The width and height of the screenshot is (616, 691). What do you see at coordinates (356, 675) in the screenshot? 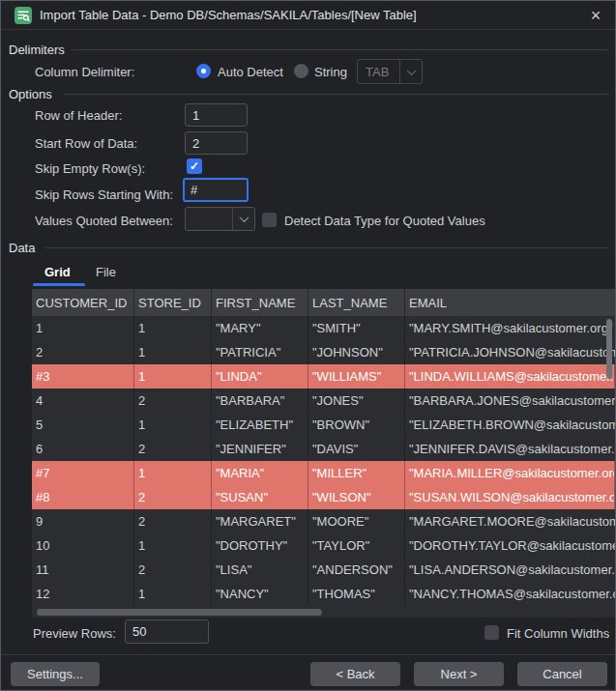
I see `back-button: < Back` at bounding box center [356, 675].